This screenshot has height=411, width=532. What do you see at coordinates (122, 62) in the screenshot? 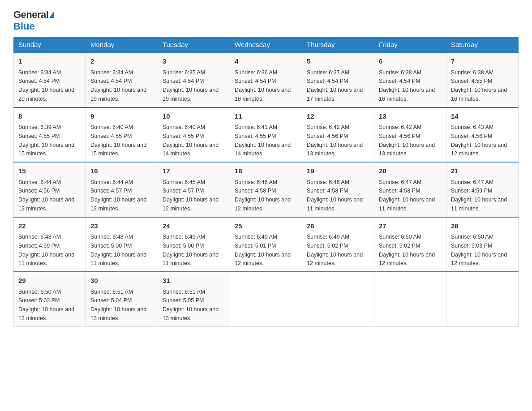
I see `day-number: 2` at bounding box center [122, 62].